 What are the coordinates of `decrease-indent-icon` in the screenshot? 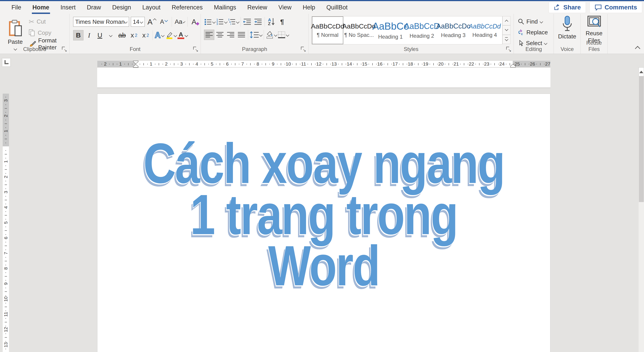 It's located at (247, 22).